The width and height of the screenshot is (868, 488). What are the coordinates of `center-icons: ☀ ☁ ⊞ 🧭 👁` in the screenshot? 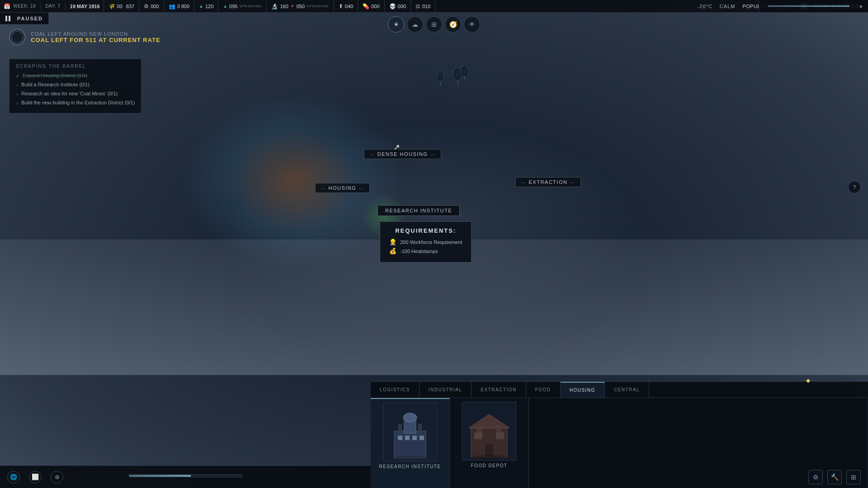 It's located at (434, 24).